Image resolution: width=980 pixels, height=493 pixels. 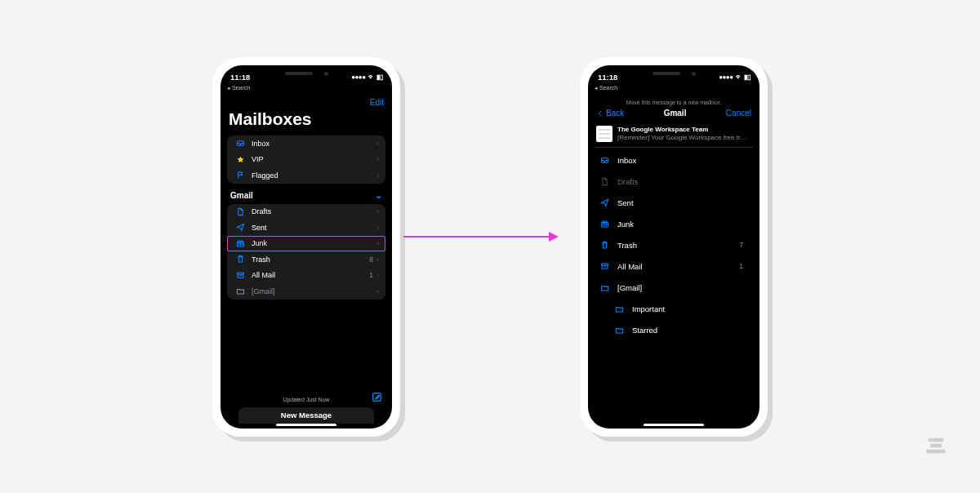 What do you see at coordinates (674, 309) in the screenshot?
I see `dest-important: Important` at bounding box center [674, 309].